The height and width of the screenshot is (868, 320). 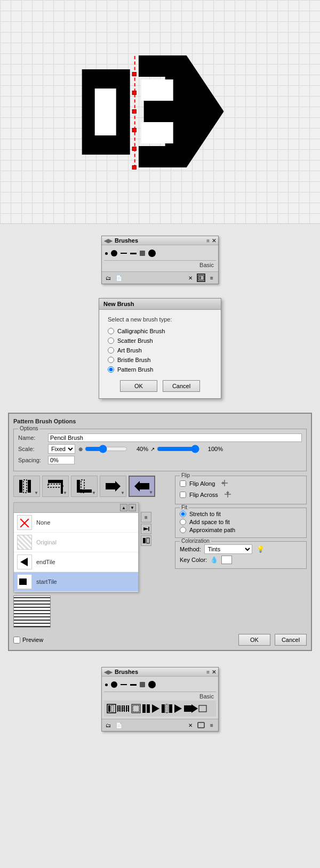 What do you see at coordinates (107, 254) in the screenshot?
I see `brush-dot-small` at bounding box center [107, 254].